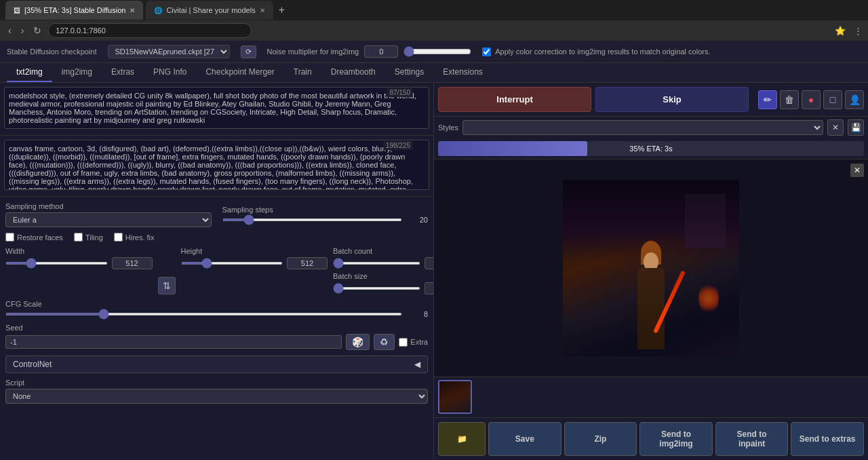  I want to click on tab-train: Train, so click(302, 73).